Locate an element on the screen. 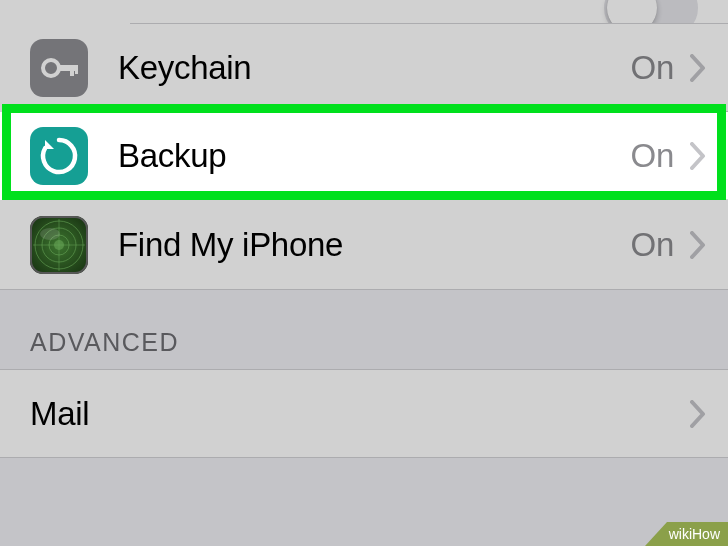 This screenshot has width=728, height=546. partial-row-top is located at coordinates (364, 12).